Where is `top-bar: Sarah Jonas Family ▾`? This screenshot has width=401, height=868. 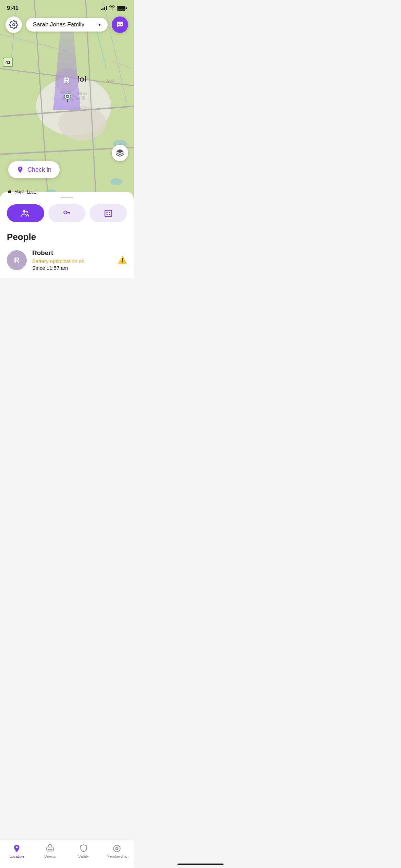 top-bar: Sarah Jonas Family ▾ is located at coordinates (67, 25).